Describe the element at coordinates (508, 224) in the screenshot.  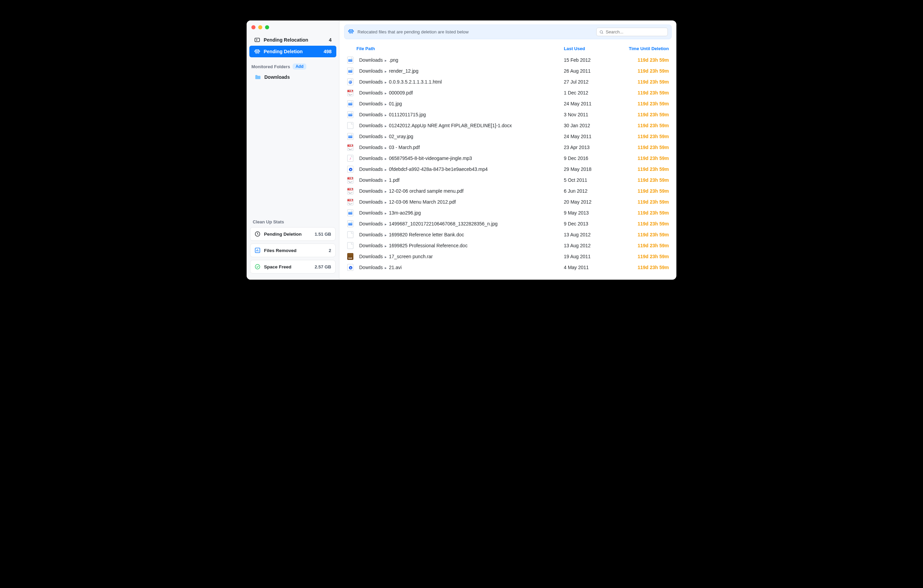
I see `table-row: Downloads▸1499687_10201722106467068_1322…` at that location.